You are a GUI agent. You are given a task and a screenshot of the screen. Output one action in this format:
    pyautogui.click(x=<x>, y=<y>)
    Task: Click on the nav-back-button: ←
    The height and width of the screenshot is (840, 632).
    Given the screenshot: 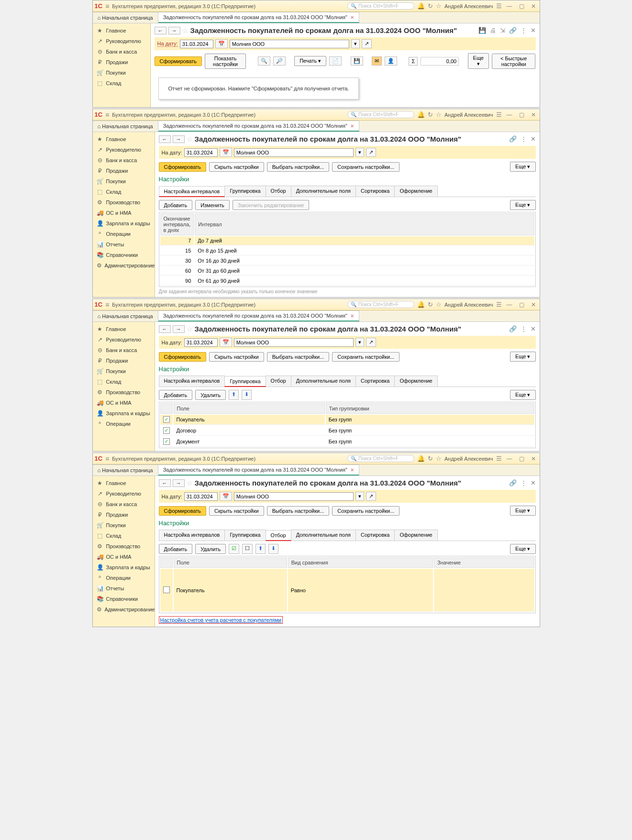 What is the action you would take?
    pyautogui.click(x=165, y=139)
    